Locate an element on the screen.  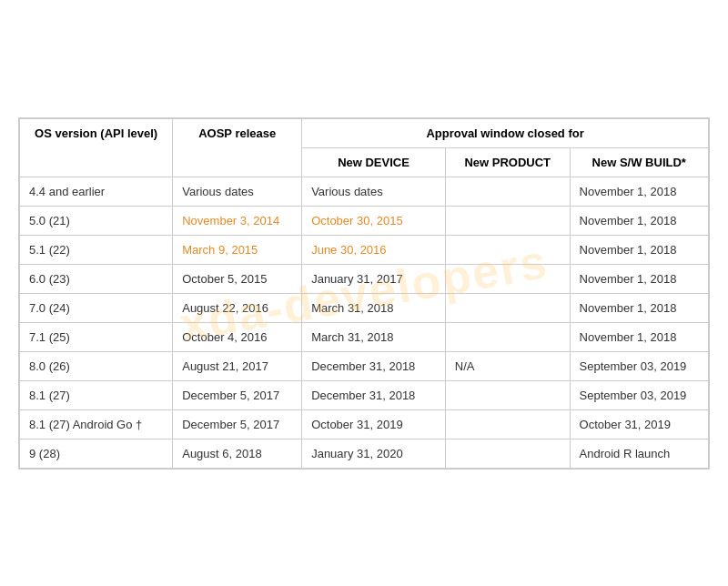
cell-8-2: October 31, 2019 is located at coordinates (374, 424).